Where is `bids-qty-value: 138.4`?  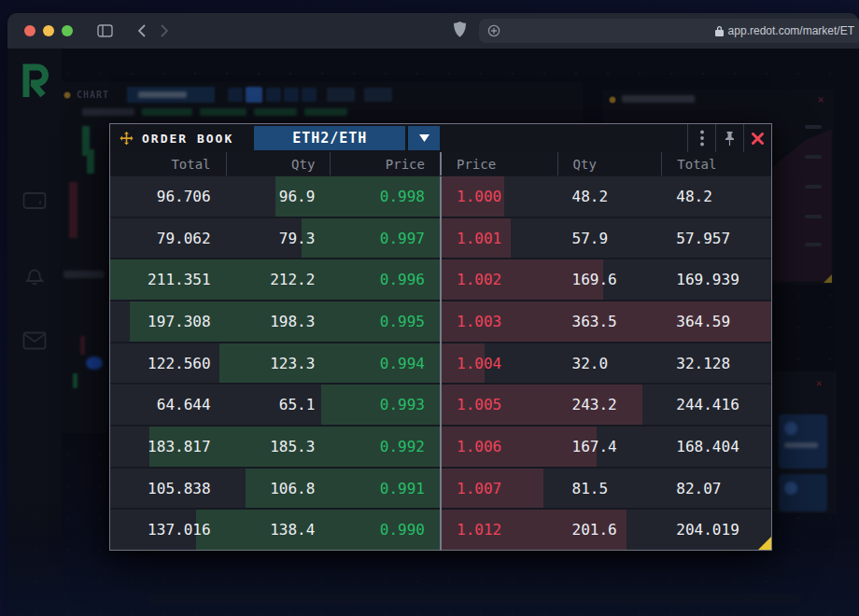
bids-qty-value: 138.4 is located at coordinates (300, 530).